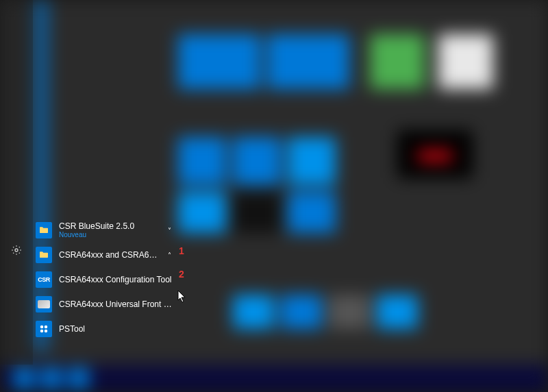  Describe the element at coordinates (182, 297) in the screenshot. I see `mouse-cursor-icon` at that location.